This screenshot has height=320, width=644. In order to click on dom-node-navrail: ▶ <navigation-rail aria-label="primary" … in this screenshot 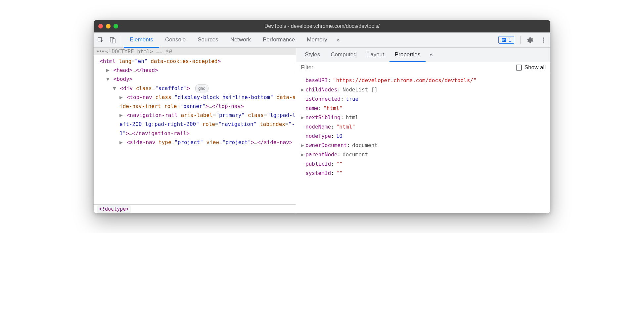, I will do `click(195, 124)`.